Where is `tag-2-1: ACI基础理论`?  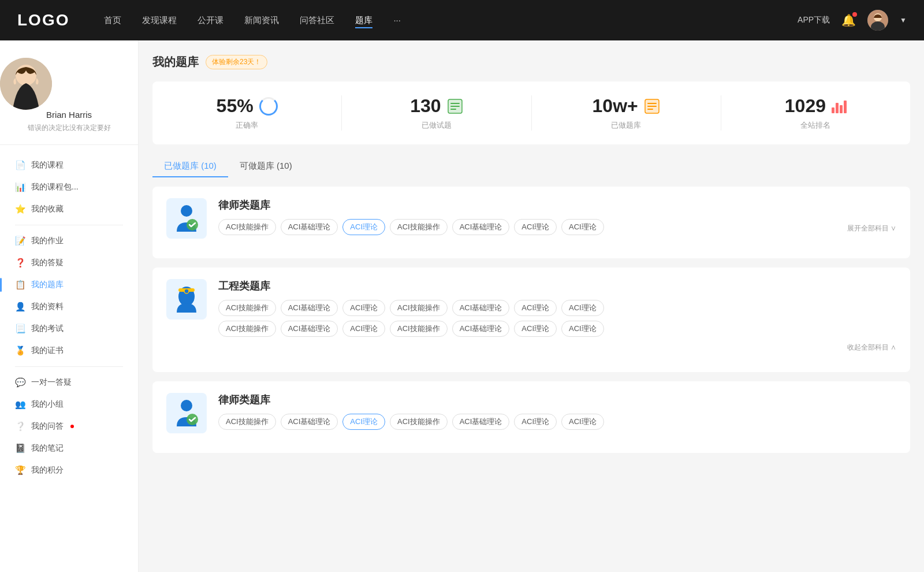
tag-2-1: ACI基础理论 is located at coordinates (310, 422).